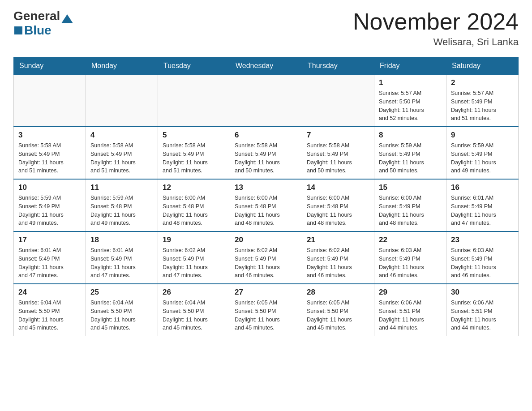 This screenshot has height=411, width=532. What do you see at coordinates (410, 240) in the screenshot?
I see `day-number: 22` at bounding box center [410, 240].